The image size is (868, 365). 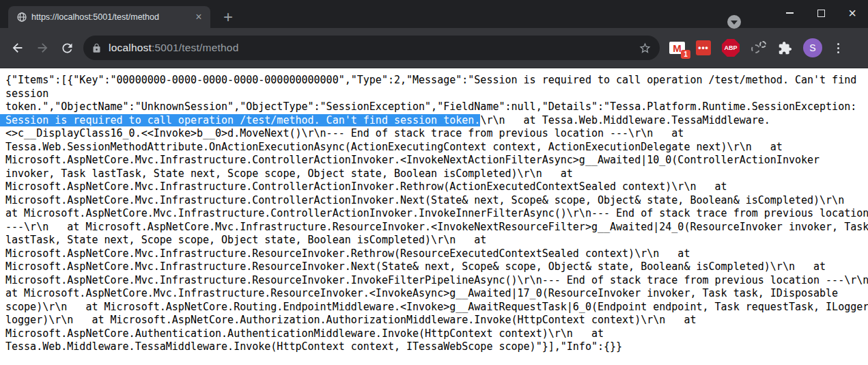 What do you see at coordinates (821, 13) in the screenshot?
I see `maximize-button` at bounding box center [821, 13].